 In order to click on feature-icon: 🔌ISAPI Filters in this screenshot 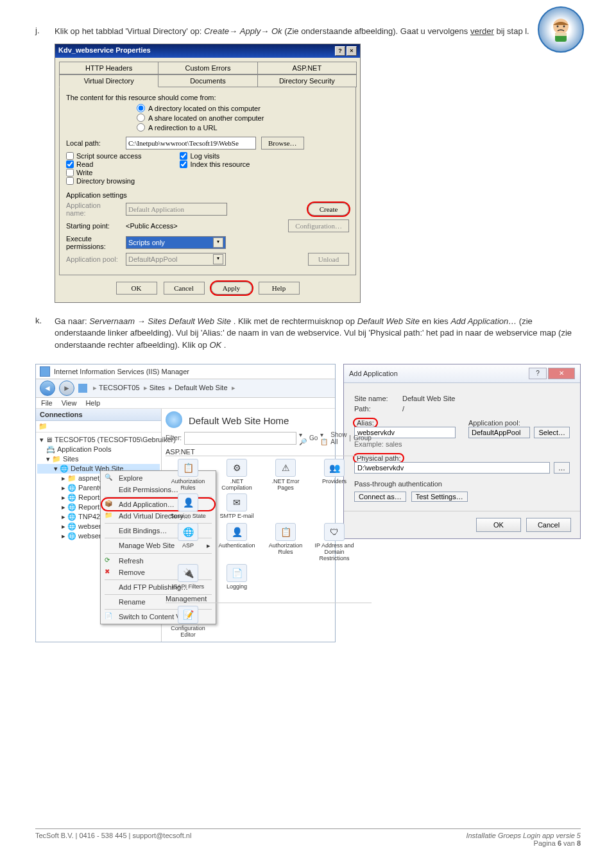, I will do `click(188, 577)`.